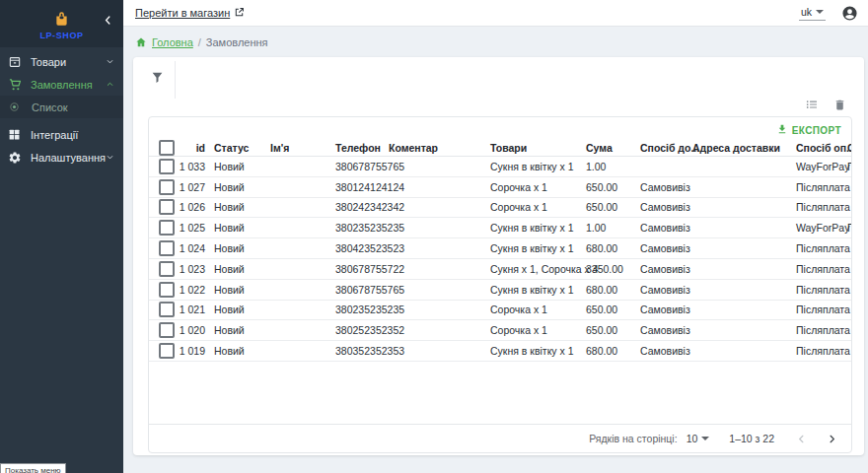 This screenshot has width=868, height=473. Describe the element at coordinates (362, 187) in the screenshot. I see `cell-3: 380124124124` at that location.